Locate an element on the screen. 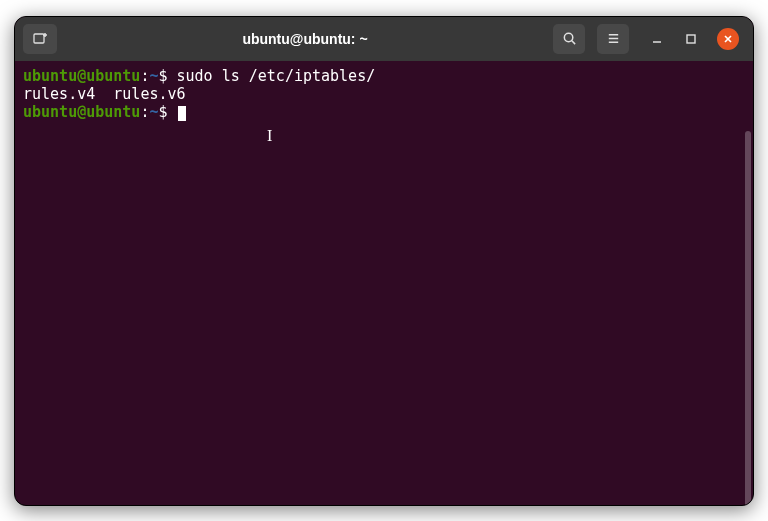 The height and width of the screenshot is (521, 768). search-button is located at coordinates (569, 39).